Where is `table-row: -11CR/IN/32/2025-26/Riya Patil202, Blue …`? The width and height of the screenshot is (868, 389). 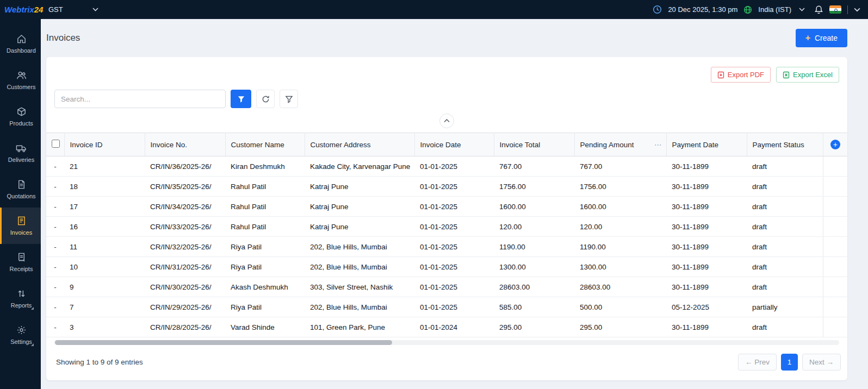 table-row: -11CR/IN/32/2025-26/Riya Patil202, Blue … is located at coordinates (447, 247).